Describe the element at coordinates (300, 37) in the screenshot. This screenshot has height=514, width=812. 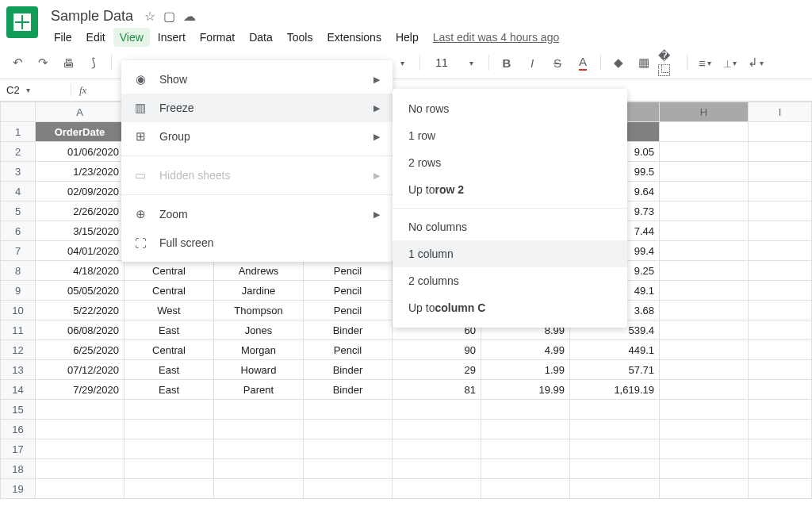
I see `menu-tools: Tools` at that location.